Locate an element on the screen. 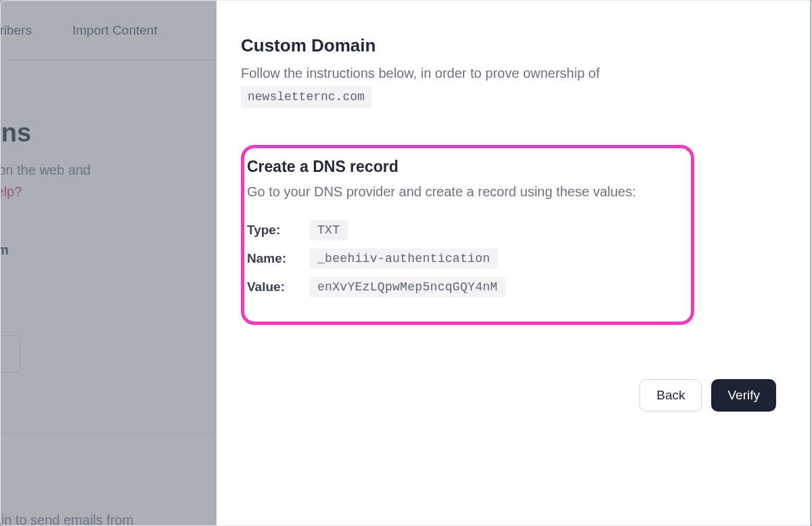  domain-name-chip: newsletternc.com is located at coordinates (306, 97).